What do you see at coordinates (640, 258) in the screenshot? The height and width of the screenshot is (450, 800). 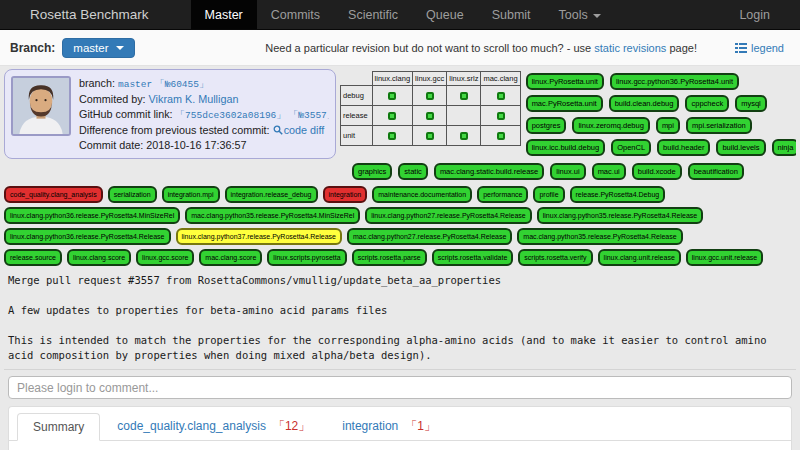 I see `test-badge: linux.clang.unit.release` at bounding box center [640, 258].